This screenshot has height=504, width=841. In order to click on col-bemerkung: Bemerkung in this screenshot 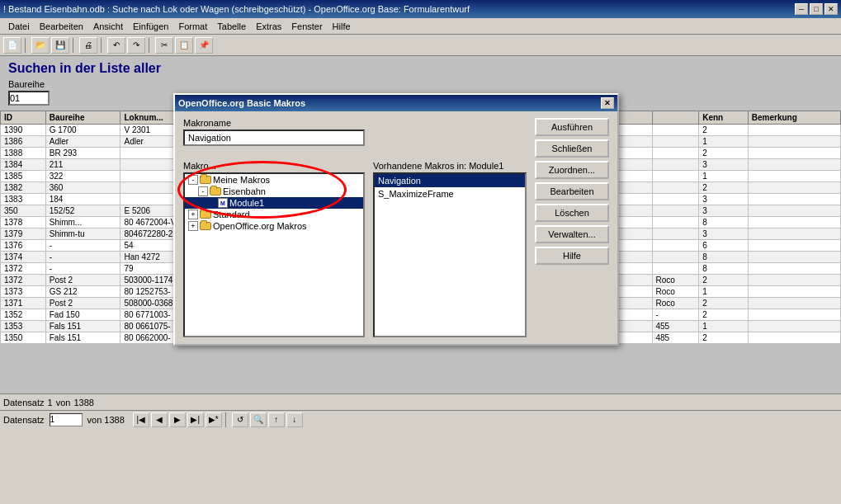, I will do `click(794, 118)`.